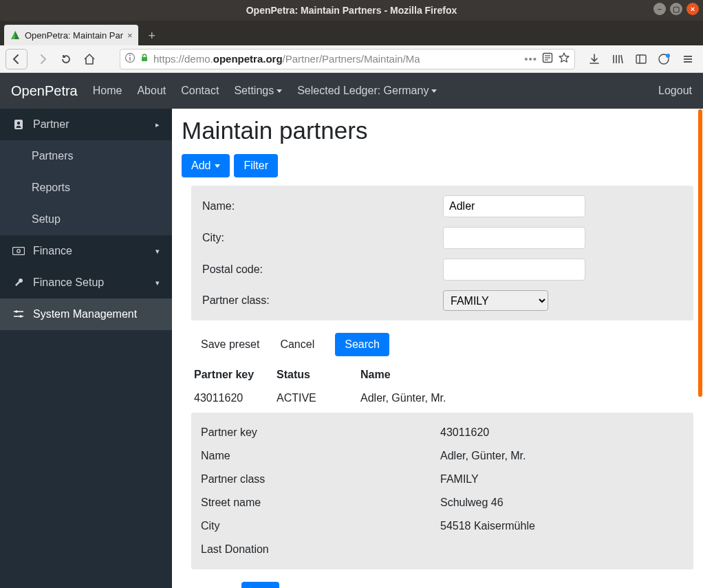 The height and width of the screenshot is (588, 703). Describe the element at coordinates (321, 433) in the screenshot. I see `detail-label-partner-key: Partner key` at that location.